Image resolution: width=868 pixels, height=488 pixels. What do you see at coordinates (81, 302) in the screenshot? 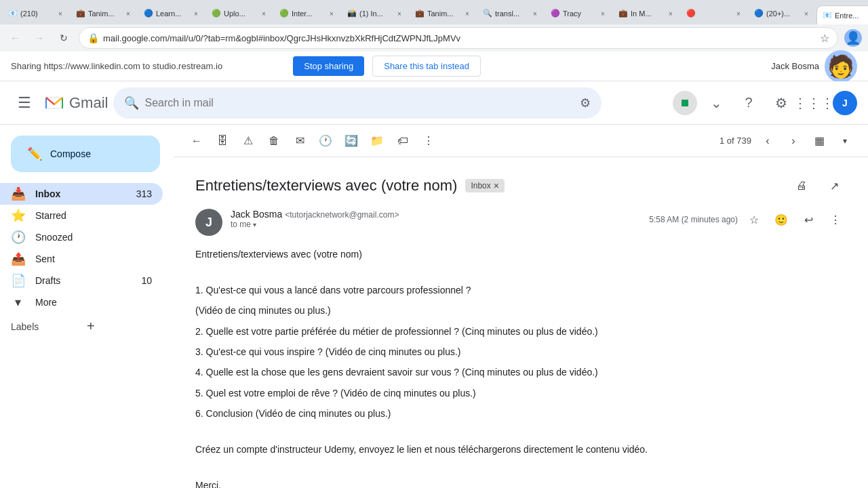
I see `sidebar-item-more: ▾ More` at bounding box center [81, 302].